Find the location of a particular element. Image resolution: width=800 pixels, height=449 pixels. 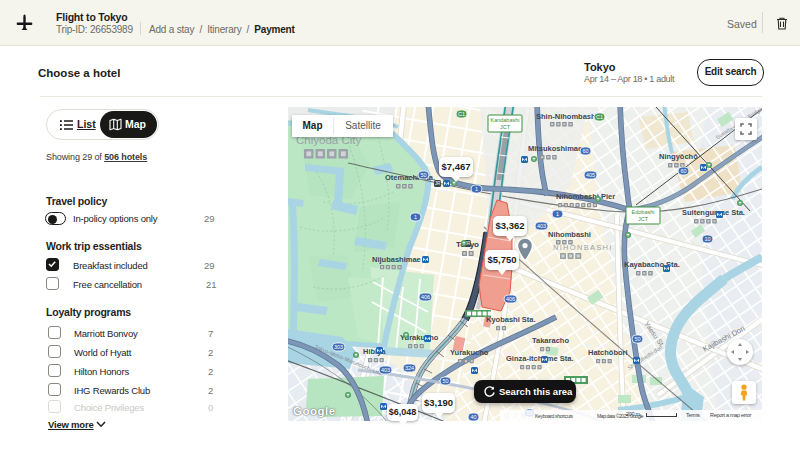

svg-text: 324 is located at coordinates (410, 368).